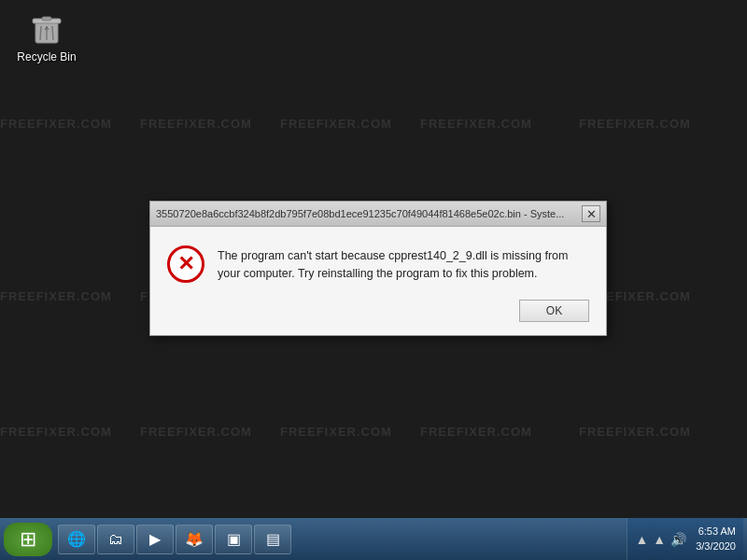 This screenshot has width=747, height=560. Describe the element at coordinates (28, 539) in the screenshot. I see `windows-logo-icon: ⊞` at that location.